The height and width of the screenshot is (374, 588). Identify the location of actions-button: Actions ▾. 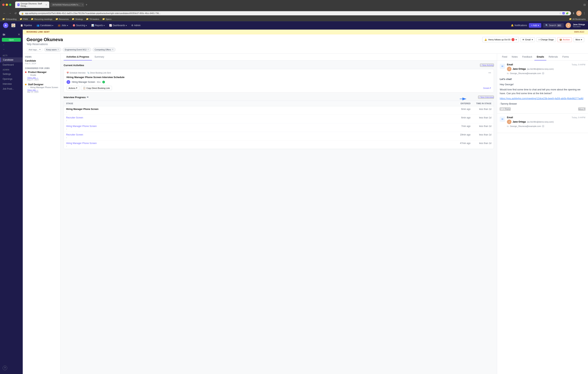
(73, 88).